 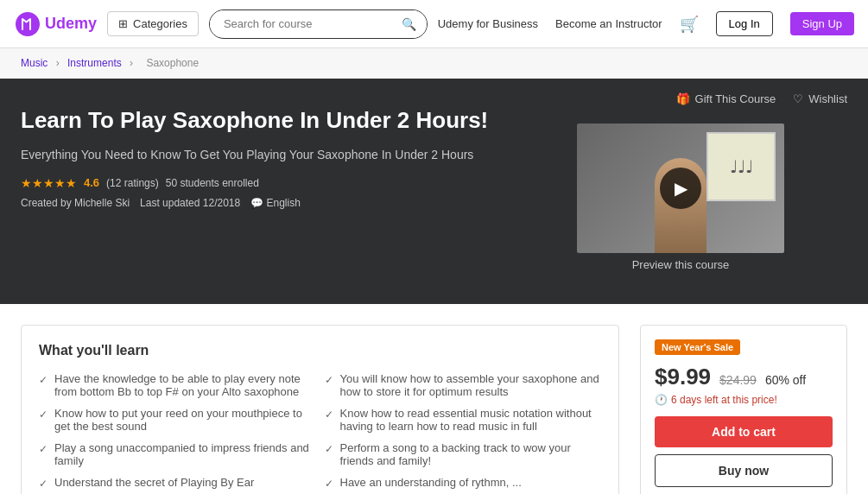 I want to click on list-item: ✓ Know how to put your reed on your mout…, so click(x=178, y=420).